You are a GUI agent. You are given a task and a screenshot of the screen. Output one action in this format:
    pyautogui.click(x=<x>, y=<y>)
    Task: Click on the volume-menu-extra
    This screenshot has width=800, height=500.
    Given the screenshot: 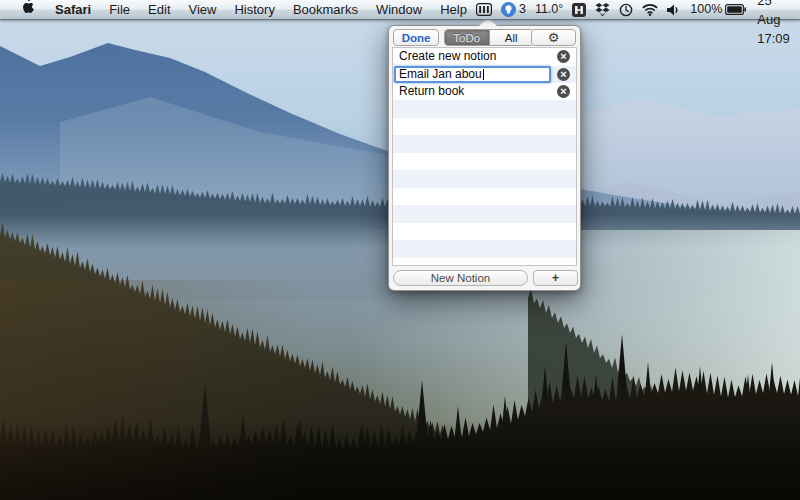 What is the action you would take?
    pyautogui.click(x=674, y=10)
    